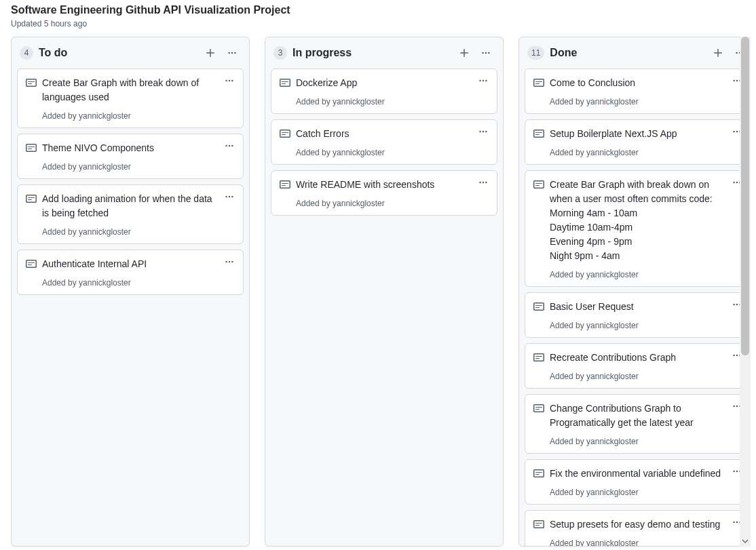 The width and height of the screenshot is (756, 550). Describe the element at coordinates (210, 53) in the screenshot. I see `plus-icon` at that location.